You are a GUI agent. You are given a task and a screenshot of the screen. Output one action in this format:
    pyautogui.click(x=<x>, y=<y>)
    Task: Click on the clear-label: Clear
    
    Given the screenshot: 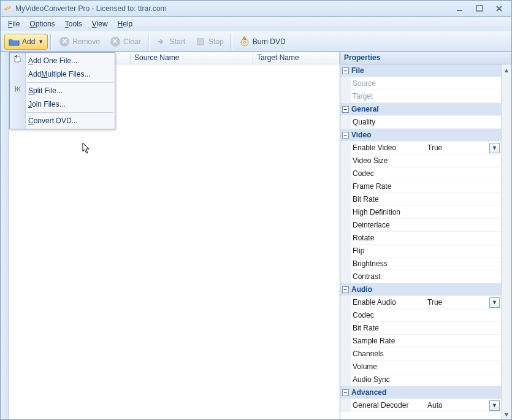 What is the action you would take?
    pyautogui.click(x=132, y=42)
    